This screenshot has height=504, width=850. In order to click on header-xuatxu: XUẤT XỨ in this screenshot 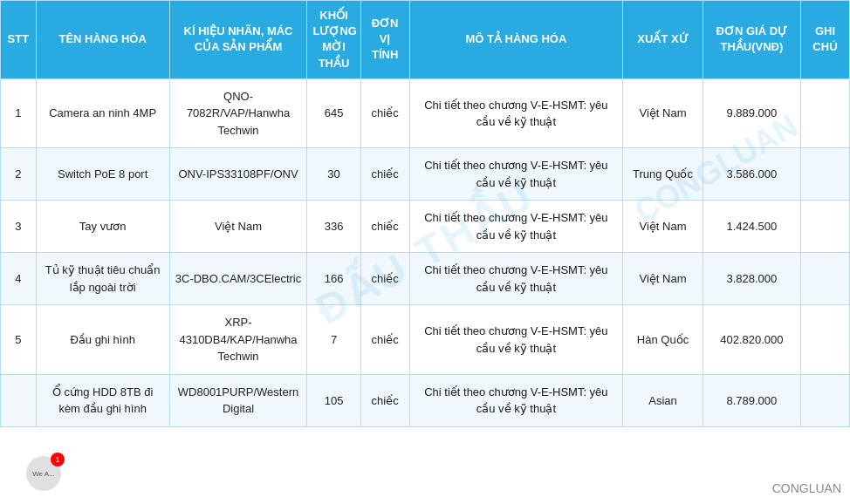, I will do `click(663, 40)`.